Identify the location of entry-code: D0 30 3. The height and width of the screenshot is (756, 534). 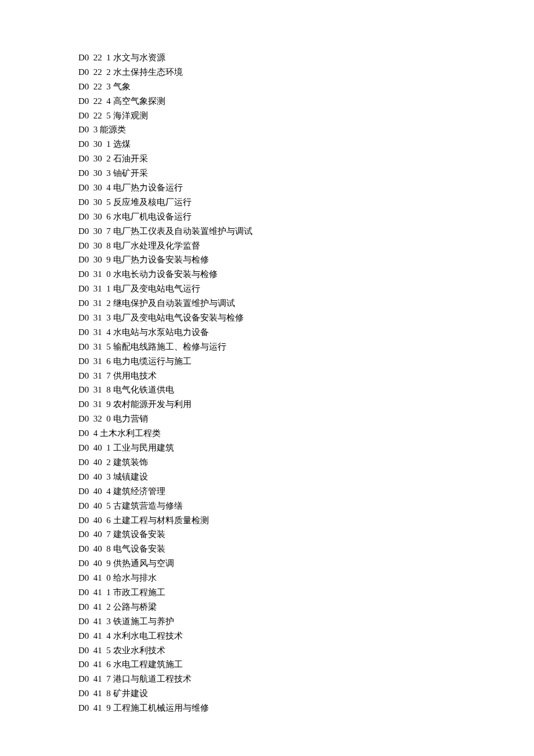
(95, 173).